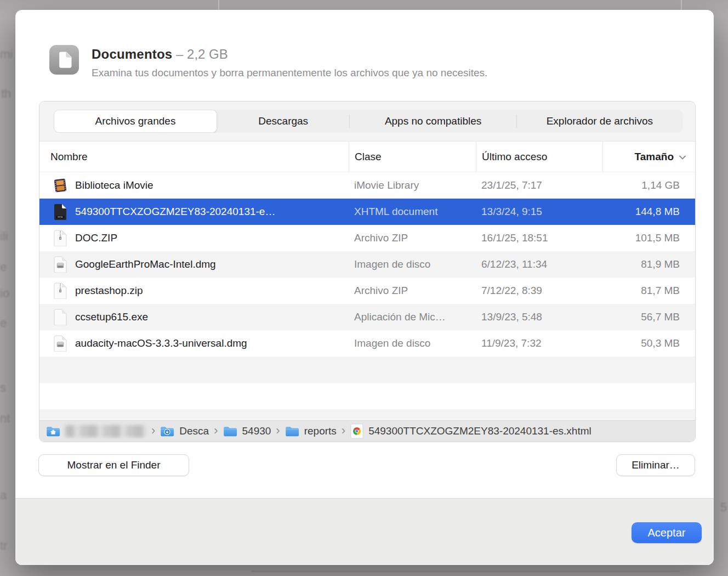  What do you see at coordinates (60, 212) in the screenshot?
I see `xhtml-document-icon` at bounding box center [60, 212].